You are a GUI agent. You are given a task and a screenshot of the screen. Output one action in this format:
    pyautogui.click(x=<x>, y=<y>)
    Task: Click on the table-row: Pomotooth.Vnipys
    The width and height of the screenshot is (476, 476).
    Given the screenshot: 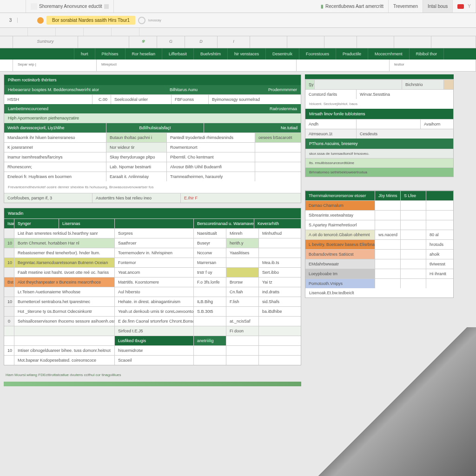 What is the action you would take?
    pyautogui.click(x=379, y=284)
    